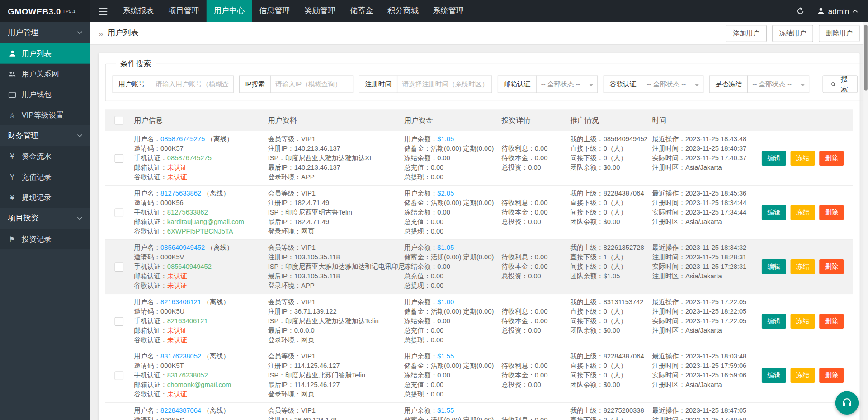  I want to click on username-link: 085876745275, so click(183, 139).